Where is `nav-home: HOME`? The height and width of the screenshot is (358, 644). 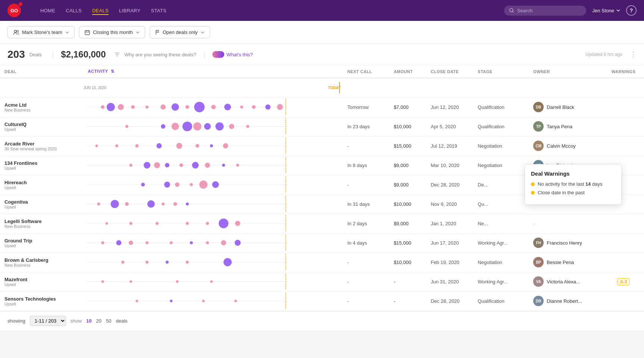 nav-home: HOME is located at coordinates (48, 10).